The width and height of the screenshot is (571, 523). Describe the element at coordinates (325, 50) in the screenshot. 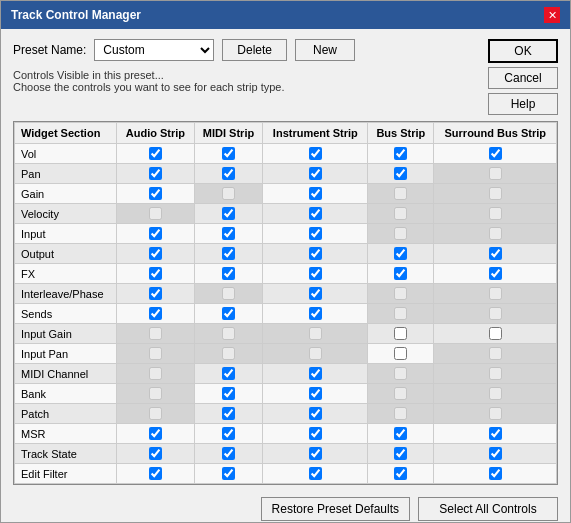

I see `new-button: New` at that location.